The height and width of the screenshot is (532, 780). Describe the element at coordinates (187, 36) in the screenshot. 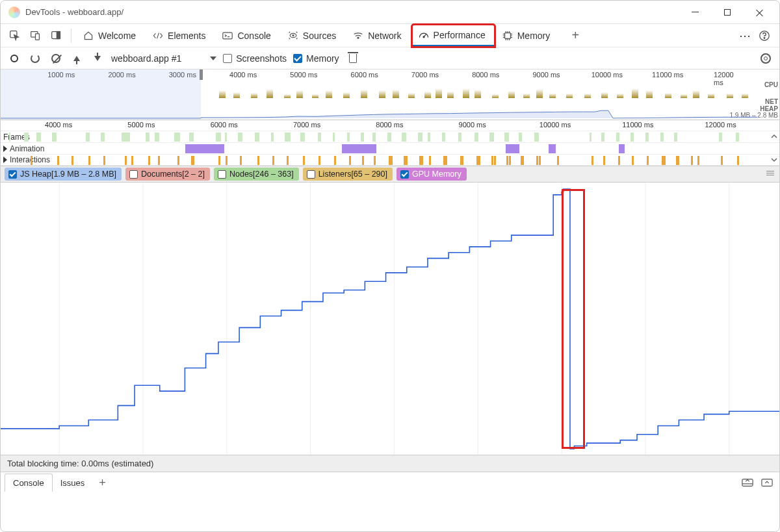

I see `tab-label: Elements` at that location.